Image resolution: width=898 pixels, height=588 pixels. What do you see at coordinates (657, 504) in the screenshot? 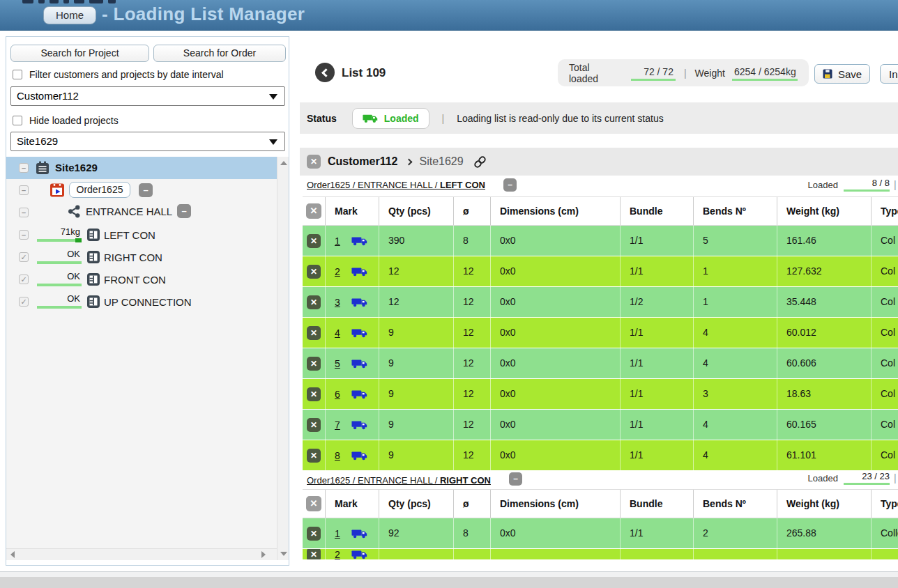
I see `column-header: Bundle` at bounding box center [657, 504].